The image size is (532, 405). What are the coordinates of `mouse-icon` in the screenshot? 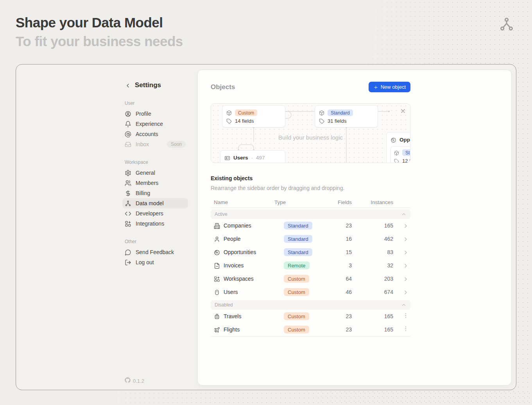 It's located at (217, 292).